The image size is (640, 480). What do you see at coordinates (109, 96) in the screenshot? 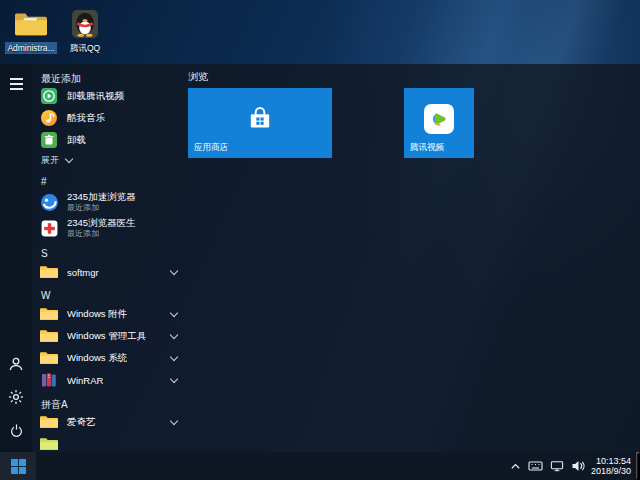
I see `app-item-uninstall-tencent-video: 卸载腾讯视频` at bounding box center [109, 96].